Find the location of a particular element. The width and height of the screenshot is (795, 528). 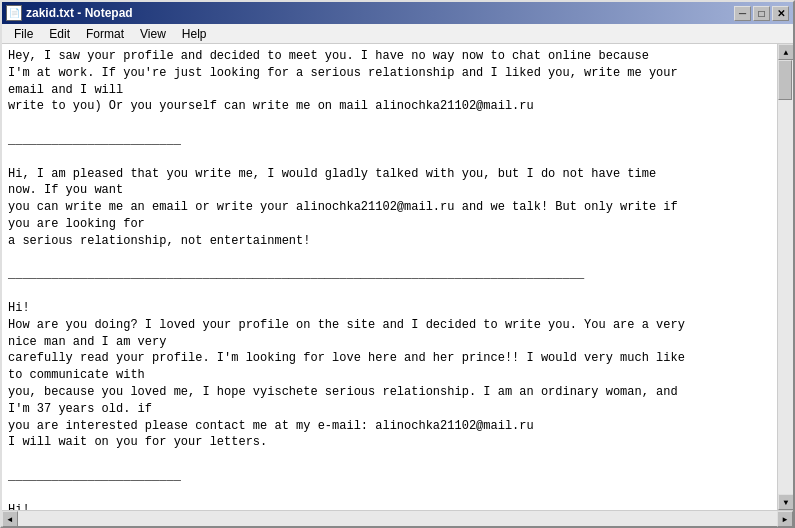

title-buttons: ─ □ ✕ is located at coordinates (762, 14).